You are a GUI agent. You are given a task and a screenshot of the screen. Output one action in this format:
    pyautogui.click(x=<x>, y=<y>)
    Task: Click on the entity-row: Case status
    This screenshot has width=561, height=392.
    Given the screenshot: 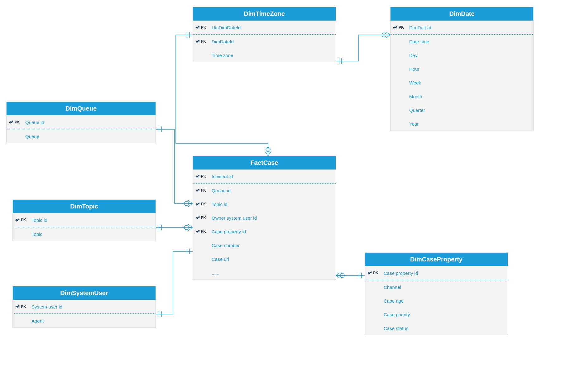 What is the action you would take?
    pyautogui.click(x=436, y=328)
    